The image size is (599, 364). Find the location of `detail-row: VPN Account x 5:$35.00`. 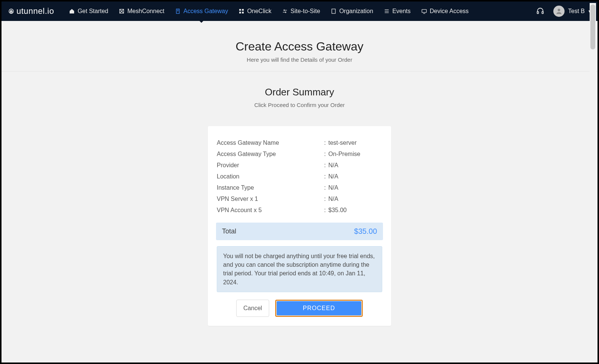

detail-row: VPN Account x 5:$35.00 is located at coordinates (300, 210).